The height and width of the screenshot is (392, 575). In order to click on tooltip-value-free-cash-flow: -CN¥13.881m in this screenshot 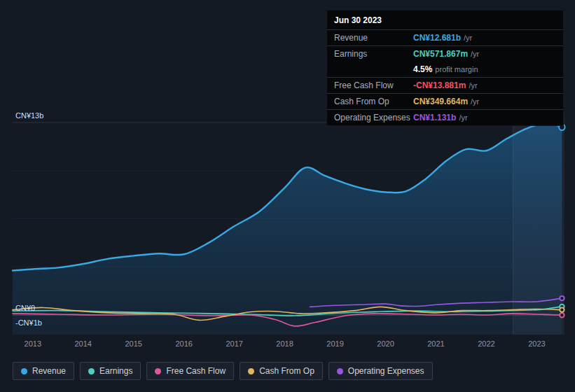, I will do `click(440, 85)`.